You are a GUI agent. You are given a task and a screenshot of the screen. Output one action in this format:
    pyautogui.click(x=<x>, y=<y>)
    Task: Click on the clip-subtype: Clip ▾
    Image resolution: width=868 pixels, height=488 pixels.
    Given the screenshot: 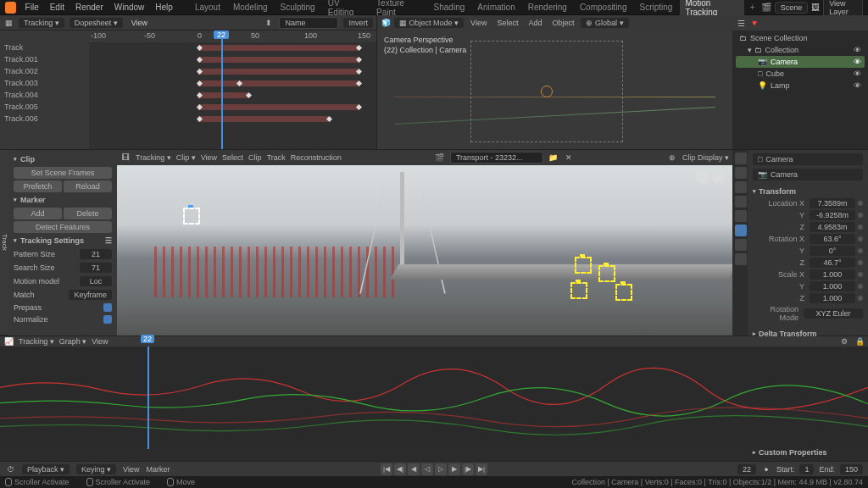 What is the action you would take?
    pyautogui.click(x=186, y=158)
    